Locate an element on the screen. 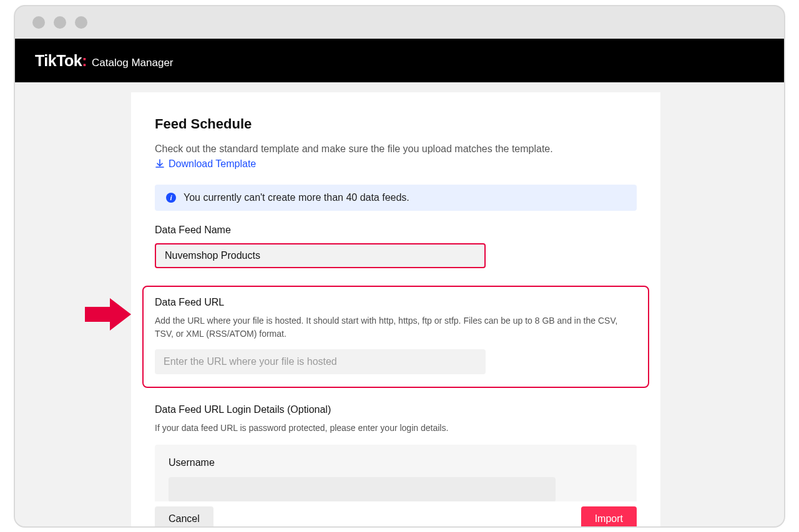  brand-name: TikTok is located at coordinates (59, 60).